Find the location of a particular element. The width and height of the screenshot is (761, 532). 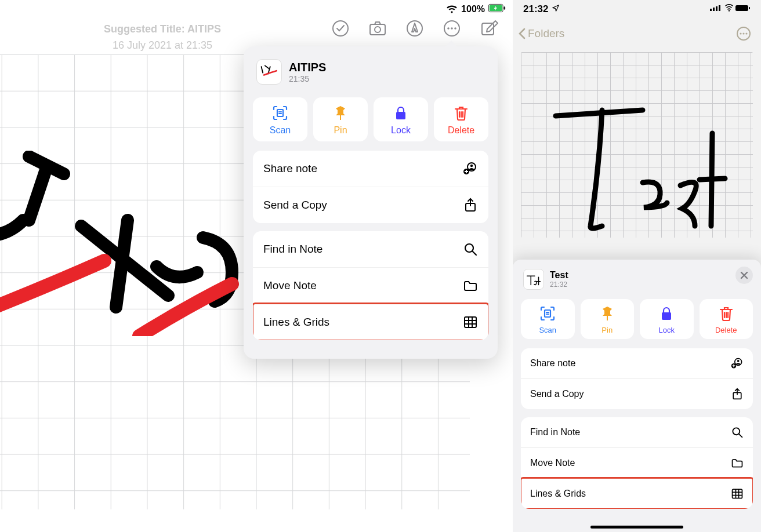

back-button: Folders is located at coordinates (541, 34).